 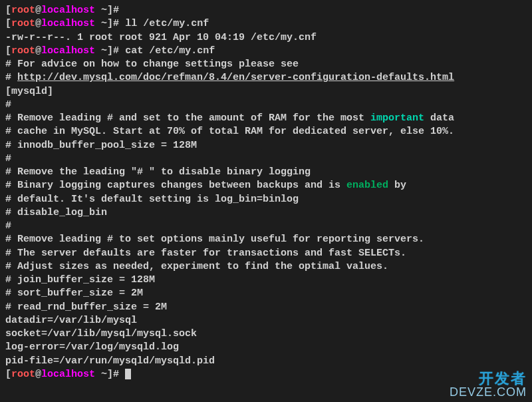 I want to click on ll-output: -rw-r--r--. 1 root root 921 Apr 10 04:19…, so click(x=266, y=38).